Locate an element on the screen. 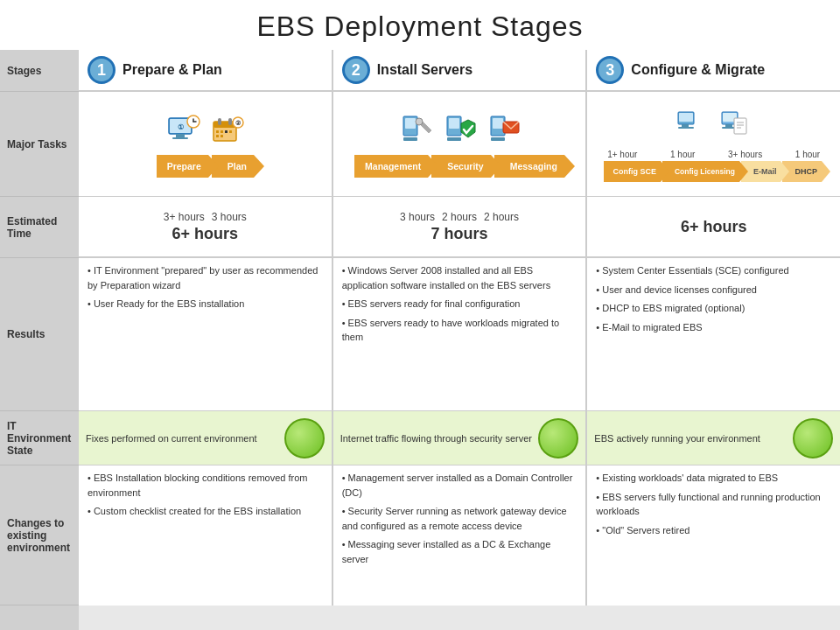 Image resolution: width=840 pixels, height=630 pixels. change-3-2: "Old" Servers retired is located at coordinates (714, 530).